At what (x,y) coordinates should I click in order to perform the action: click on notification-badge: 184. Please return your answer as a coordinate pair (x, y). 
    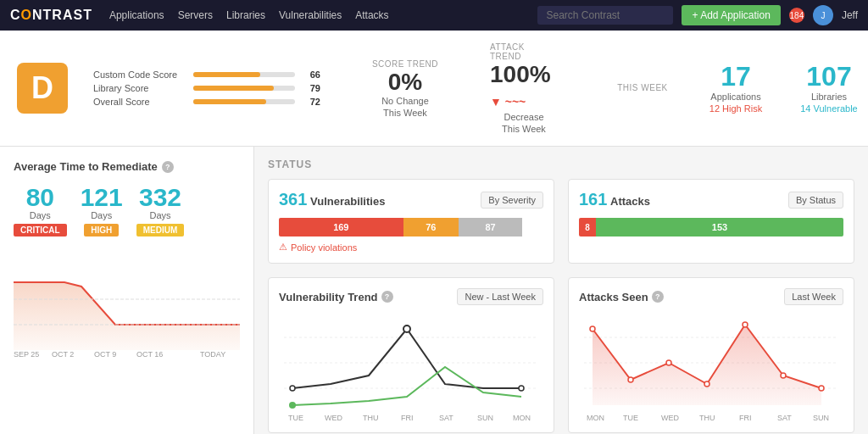
    Looking at the image, I should click on (797, 15).